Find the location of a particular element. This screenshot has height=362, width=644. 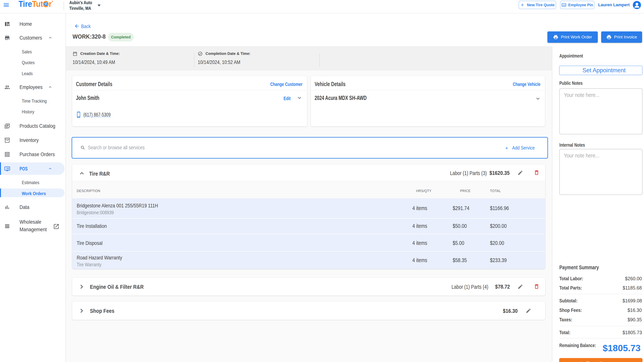

svg-text: 123 is located at coordinates (564, 5).